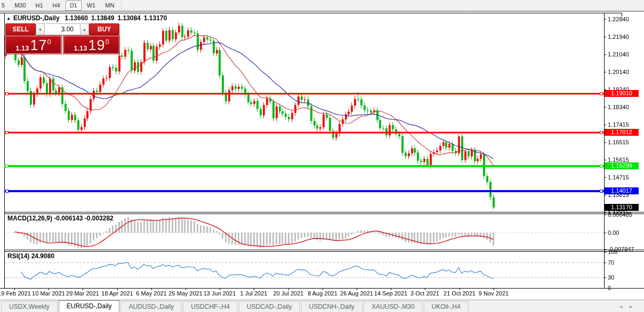 Image resolution: width=644 pixels, height=312 pixels. I want to click on sell-button: SELL, so click(20, 29).